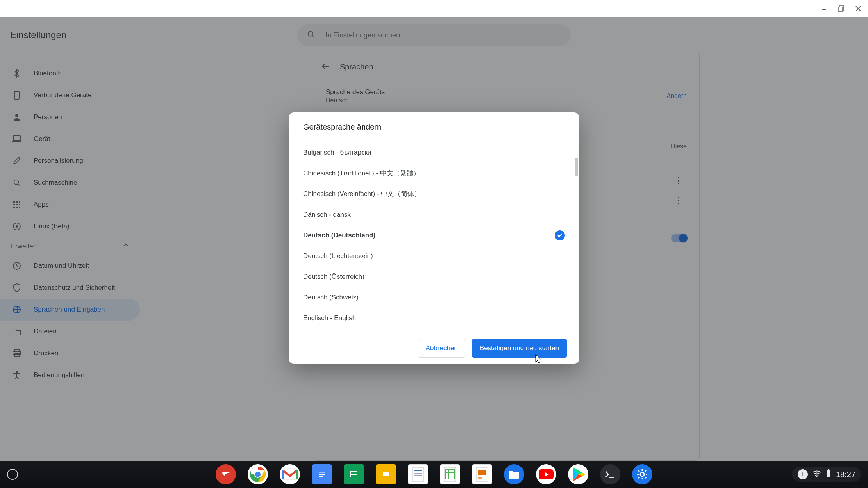 The image size is (868, 488). I want to click on language-option: Deutsch (Schweiz), so click(434, 297).